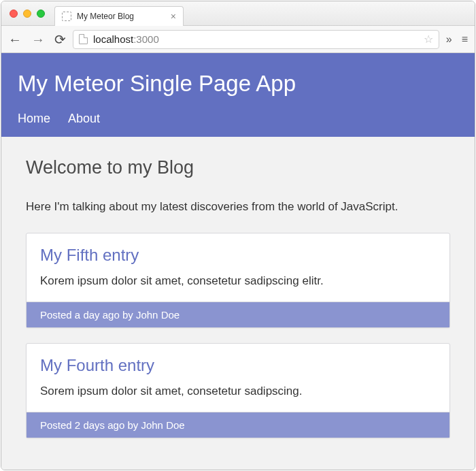  Describe the element at coordinates (126, 39) in the screenshot. I see `address-text: localhost:3000` at that location.